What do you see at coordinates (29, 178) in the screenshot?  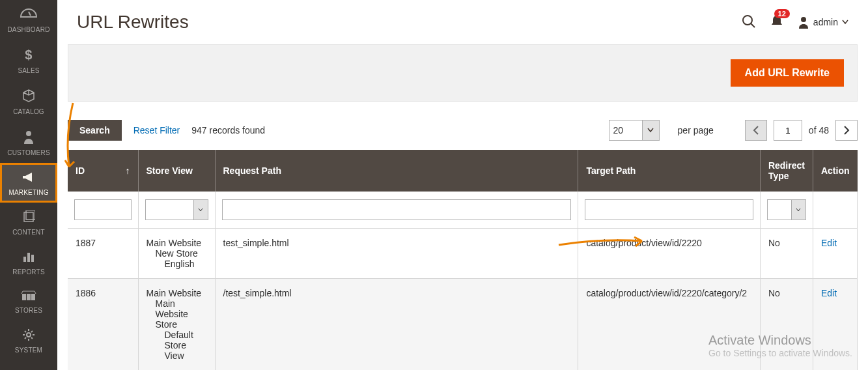 I see `megaphone-icon` at bounding box center [29, 178].